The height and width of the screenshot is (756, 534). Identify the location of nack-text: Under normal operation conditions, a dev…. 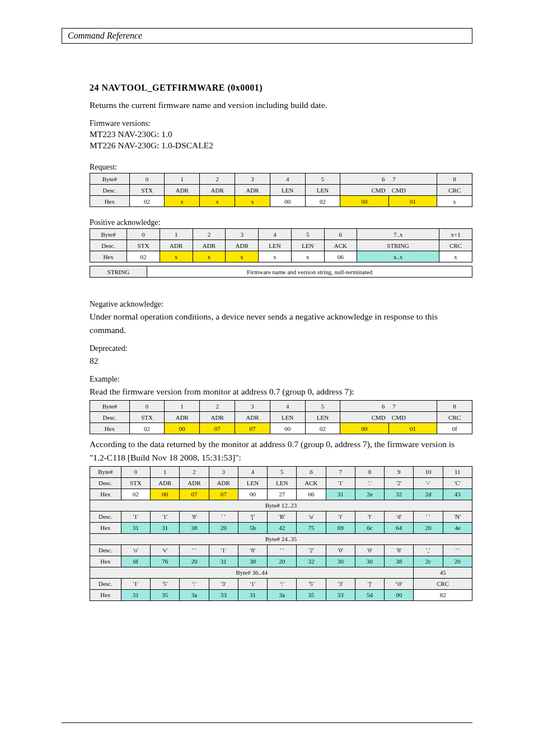
(281, 323).